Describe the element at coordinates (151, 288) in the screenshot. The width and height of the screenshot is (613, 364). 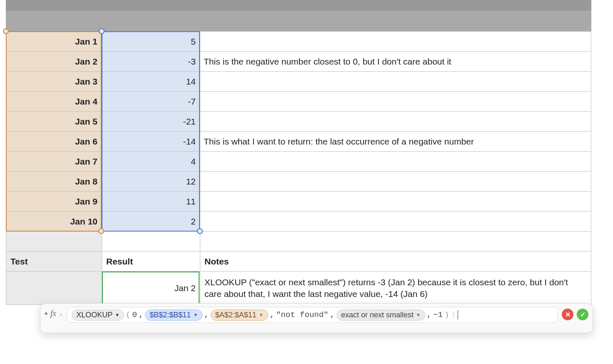
I see `result-value-cell: Jan 2` at that location.